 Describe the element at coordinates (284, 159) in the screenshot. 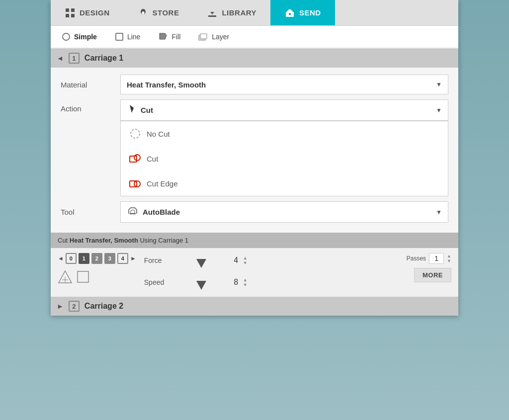

I see `action-dropdown-open: No Cut Cut` at that location.